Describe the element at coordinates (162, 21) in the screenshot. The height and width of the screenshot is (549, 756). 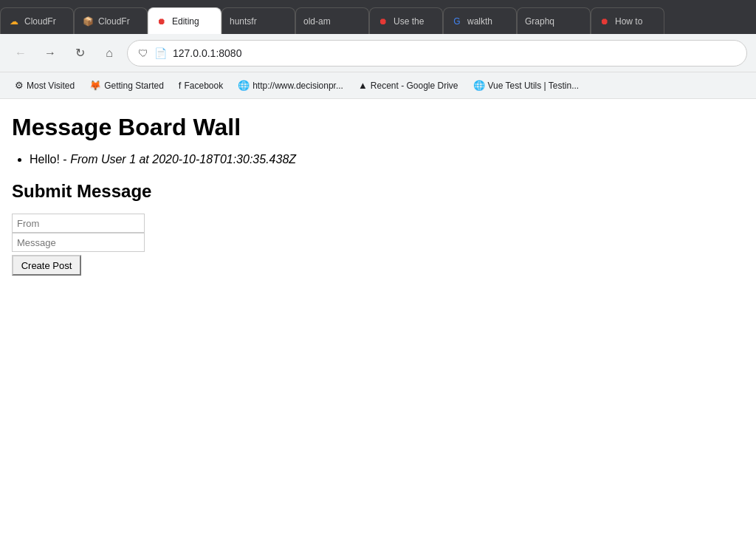
I see `tab-icon-tab3: ⏺` at that location.